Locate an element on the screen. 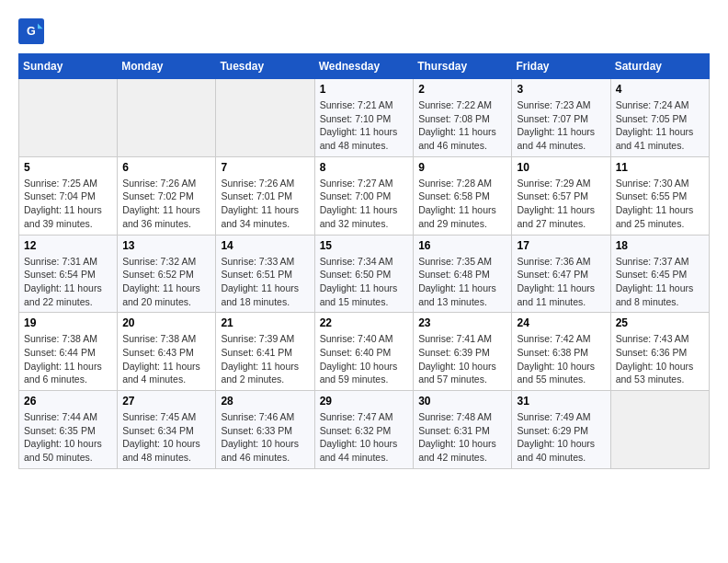 The height and width of the screenshot is (563, 728). day-info: Sunrise: 7:46 AM Sunset: 6:33 PM Dayligh… is located at coordinates (265, 438).